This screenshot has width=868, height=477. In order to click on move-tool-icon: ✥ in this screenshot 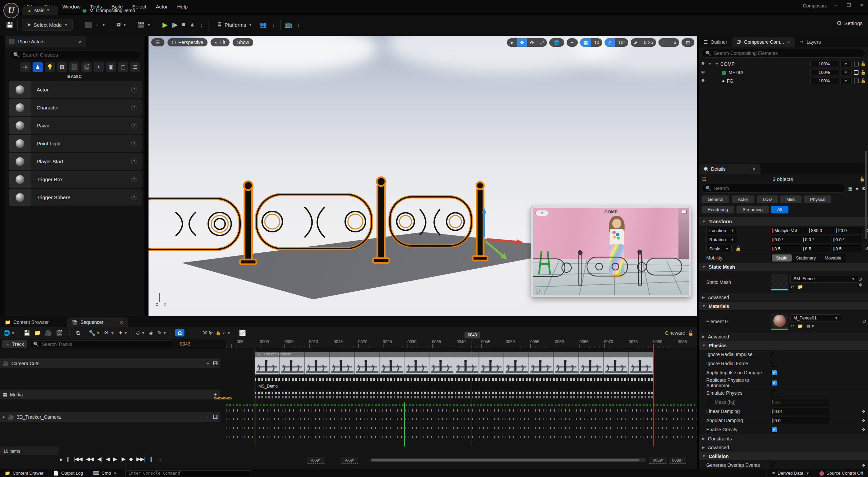, I will do `click(522, 43)`.